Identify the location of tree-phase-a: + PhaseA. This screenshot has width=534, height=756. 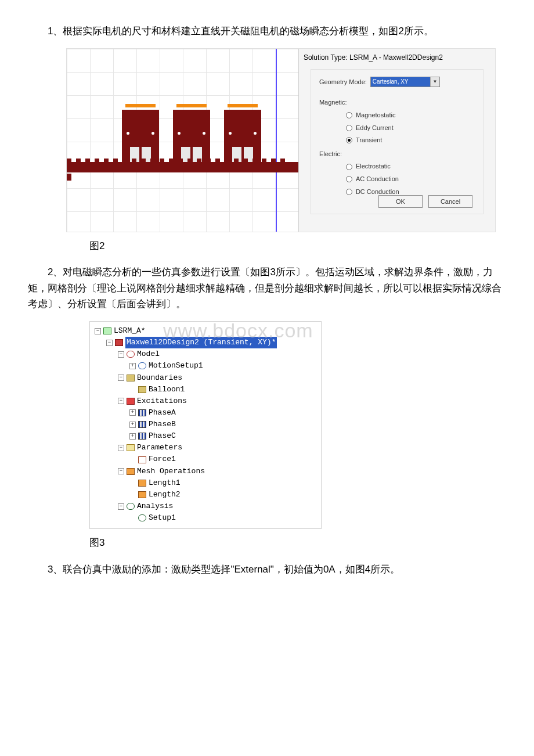
(205, 413).